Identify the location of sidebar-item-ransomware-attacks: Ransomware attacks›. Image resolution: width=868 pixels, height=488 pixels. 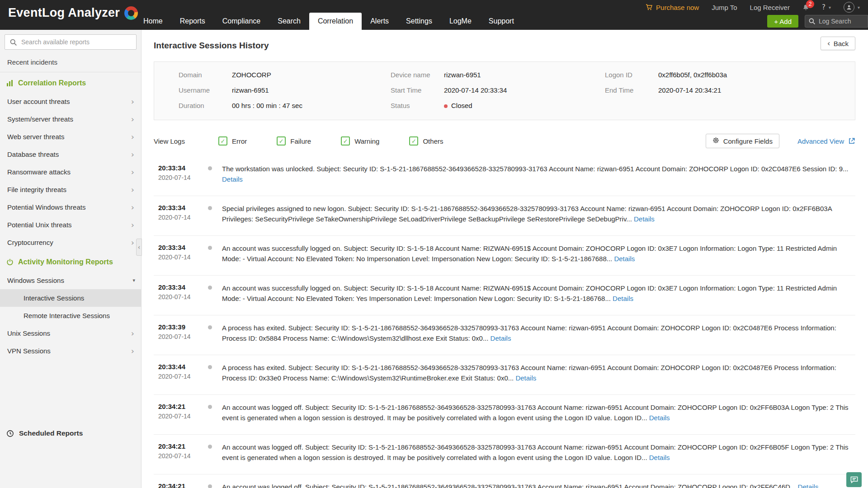
(71, 172).